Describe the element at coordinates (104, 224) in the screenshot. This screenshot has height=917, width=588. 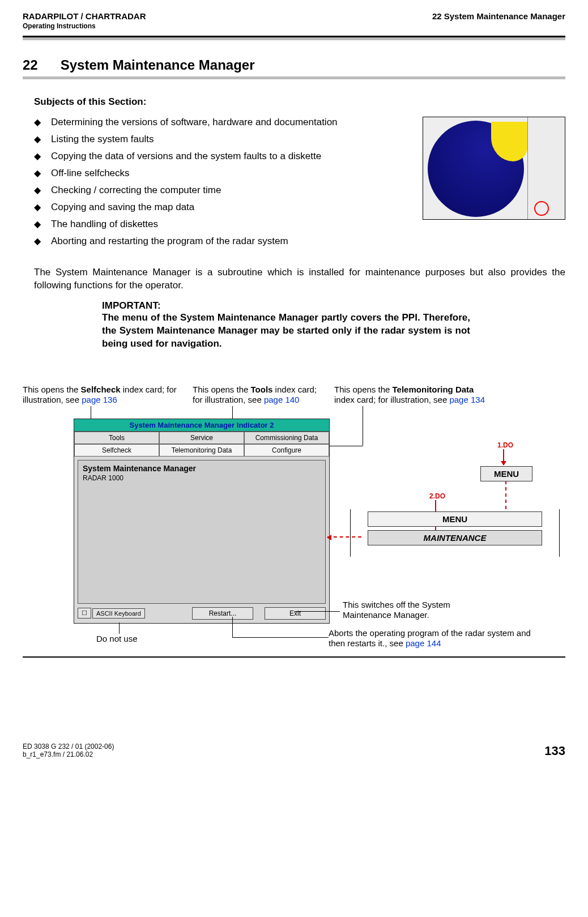
I see `list-item: The handling of diskettes` at that location.